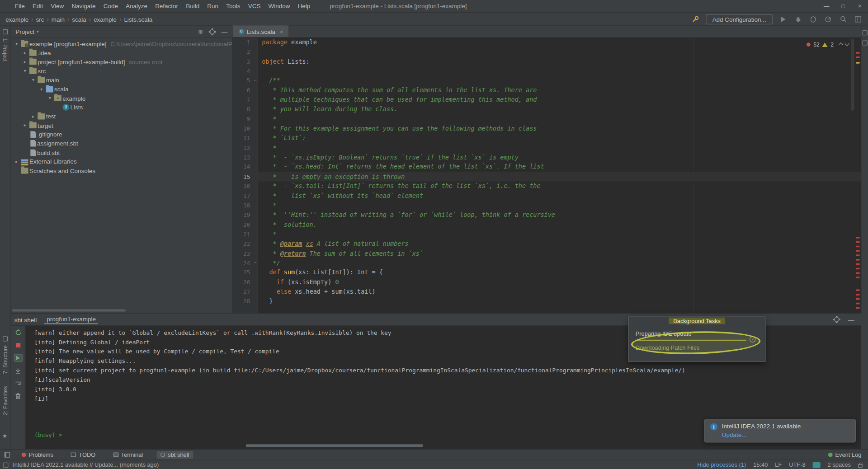  What do you see at coordinates (69, 310) in the screenshot?
I see `project-tree-hscrollbar` at bounding box center [69, 310].